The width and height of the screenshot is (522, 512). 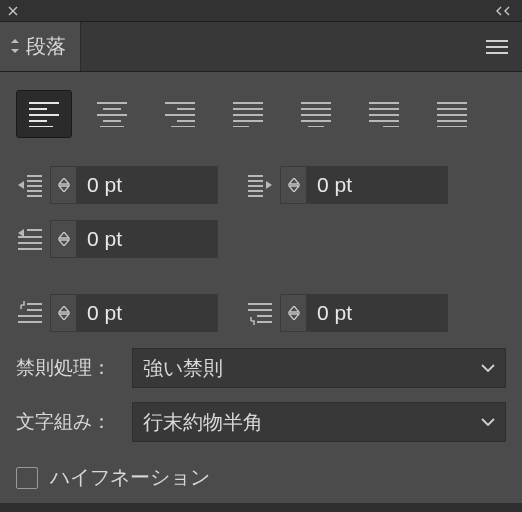 I want to click on mojikumi-label: 文字組み：, so click(x=68, y=422).